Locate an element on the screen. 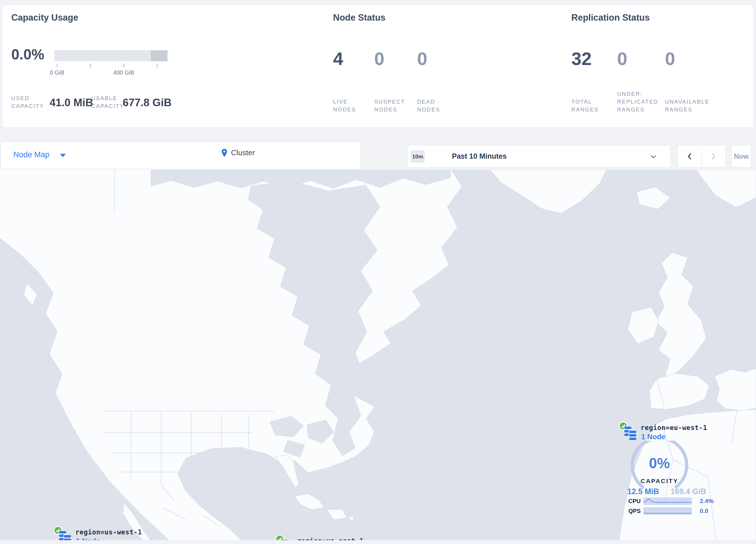  capacity-usage-bar is located at coordinates (111, 56).